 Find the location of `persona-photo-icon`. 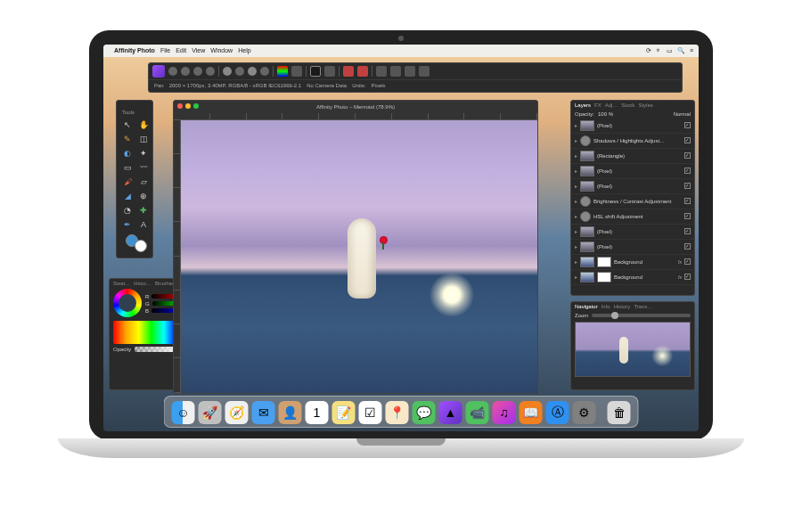

persona-photo-icon is located at coordinates (159, 71).